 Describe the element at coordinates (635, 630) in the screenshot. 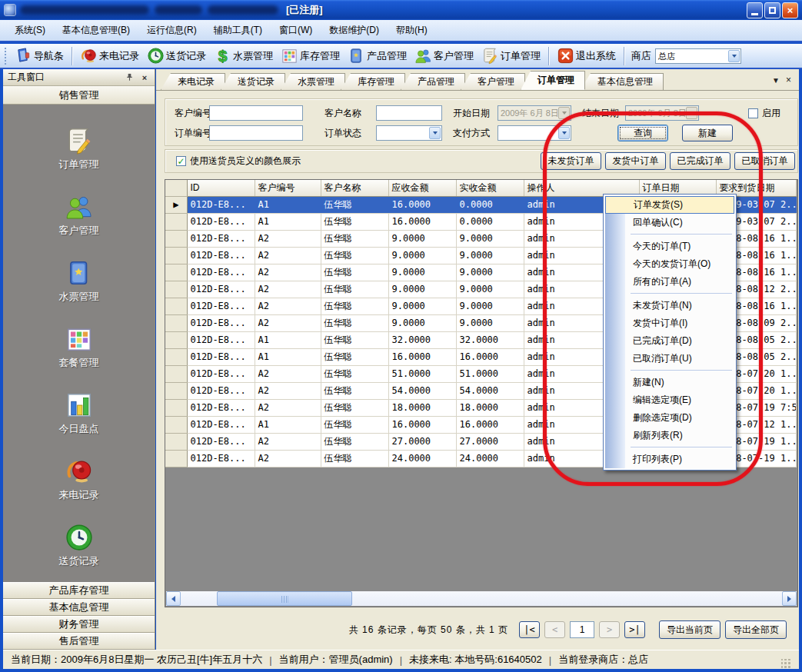

I see `last-page-button: >|` at that location.